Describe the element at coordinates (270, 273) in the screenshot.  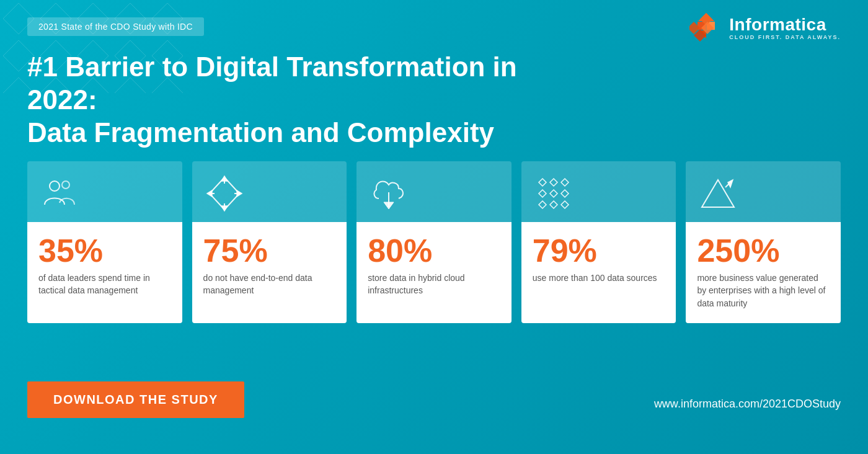
I see `card-content-2: 75% do not have end-to-end data manageme…` at that location.